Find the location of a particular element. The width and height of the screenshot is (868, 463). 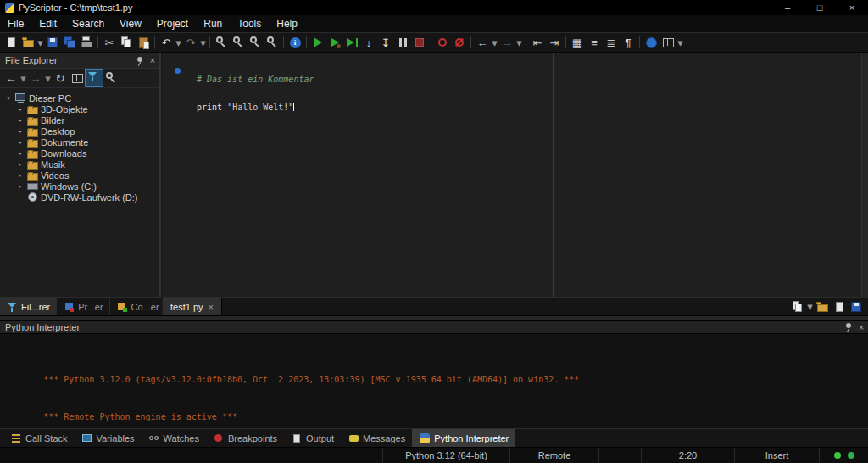

tree-item-3d-objekte: ▸ 3D-Objekte is located at coordinates (80, 109).